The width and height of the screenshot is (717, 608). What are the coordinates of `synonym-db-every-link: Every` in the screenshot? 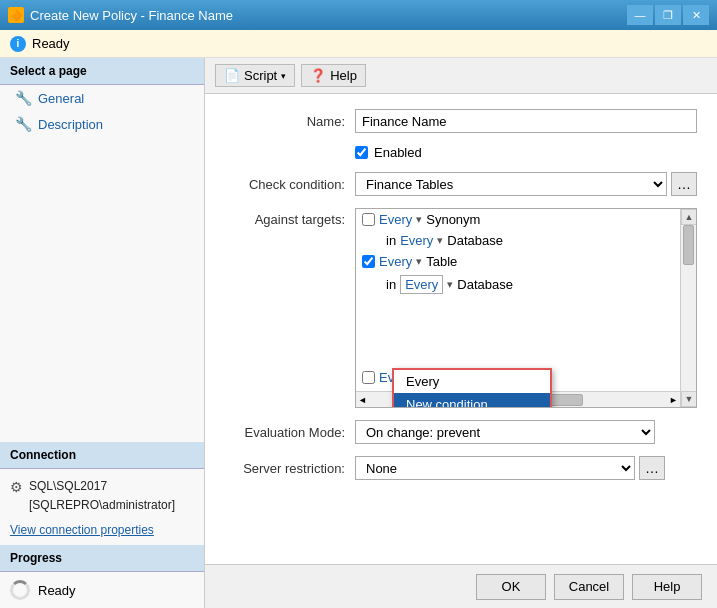 It's located at (416, 240).